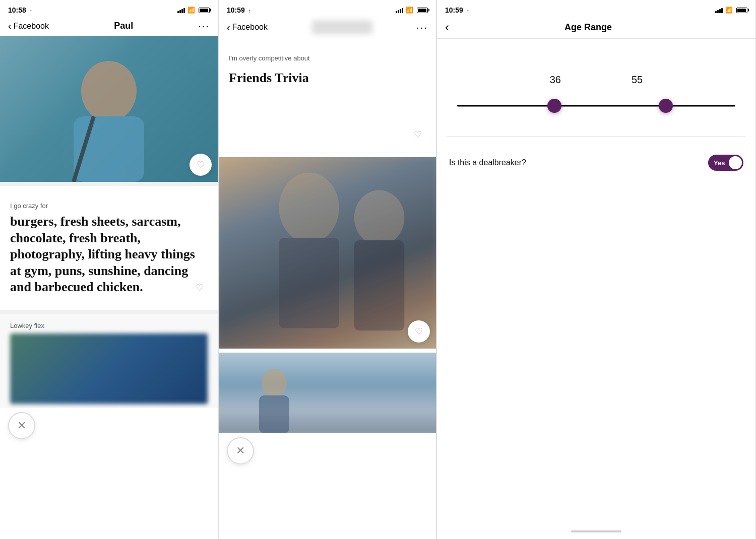 The width and height of the screenshot is (756, 539). What do you see at coordinates (229, 27) in the screenshot?
I see `back-chevron-2: ‹` at bounding box center [229, 27].